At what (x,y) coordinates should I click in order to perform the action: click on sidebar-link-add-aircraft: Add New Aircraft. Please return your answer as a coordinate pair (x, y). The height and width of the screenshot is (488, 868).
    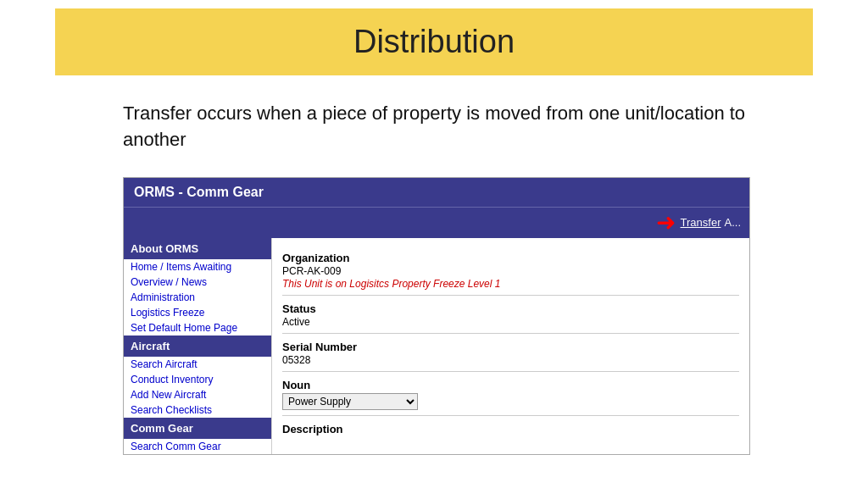
    Looking at the image, I should click on (198, 395).